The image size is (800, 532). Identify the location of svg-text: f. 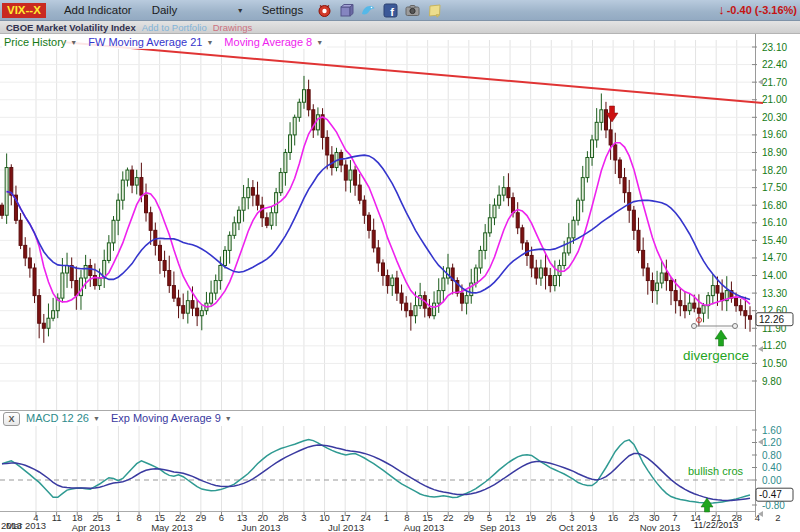
(392, 11).